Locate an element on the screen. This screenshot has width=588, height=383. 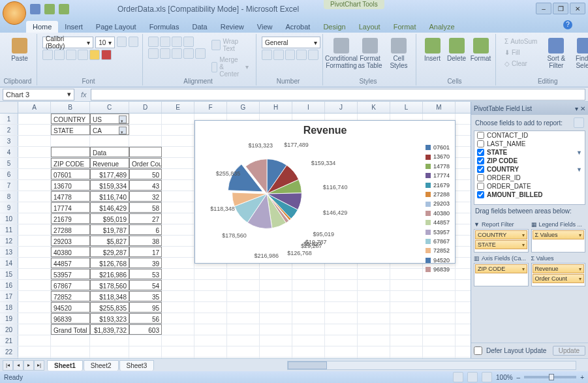
pivot-revenue: $19,787 is located at coordinates (110, 230).